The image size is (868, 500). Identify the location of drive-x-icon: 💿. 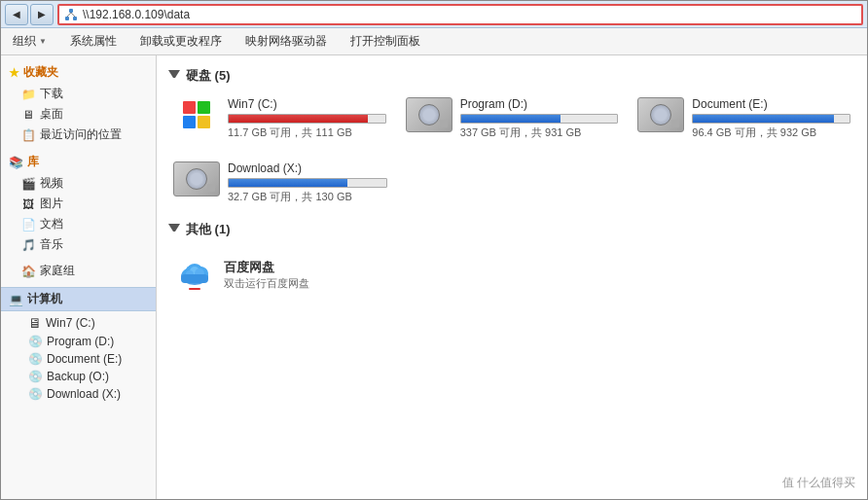
(35, 394).